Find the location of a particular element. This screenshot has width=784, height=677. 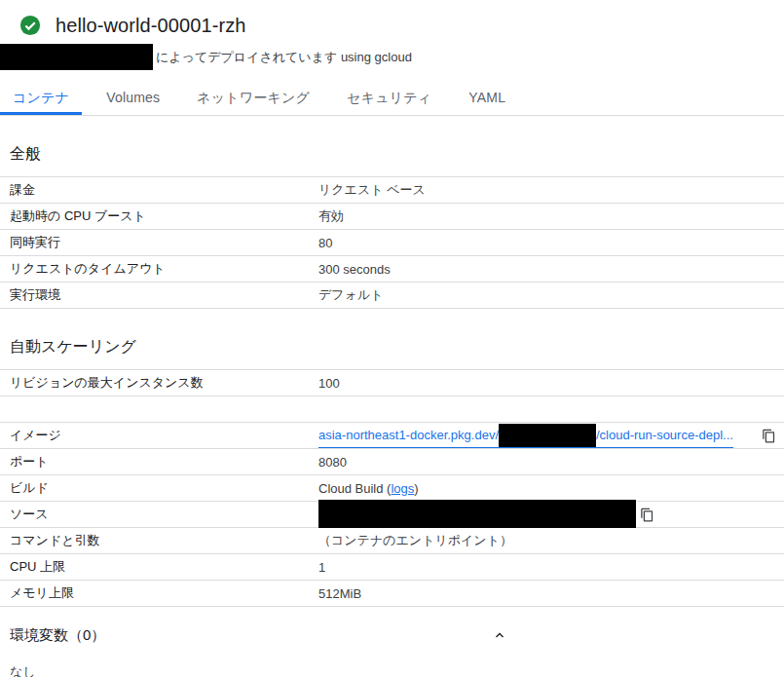

row-value: 8080 is located at coordinates (551, 462).